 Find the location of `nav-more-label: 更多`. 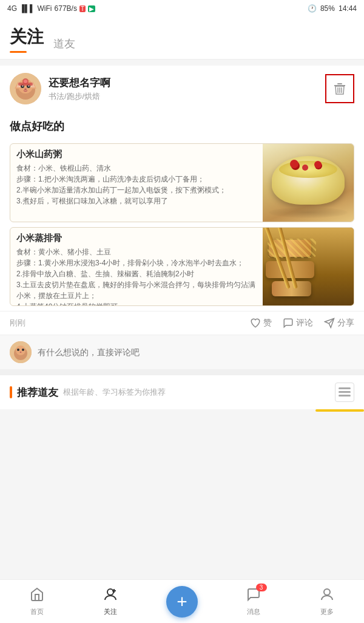

nav-more-label: 更多 is located at coordinates (327, 612).